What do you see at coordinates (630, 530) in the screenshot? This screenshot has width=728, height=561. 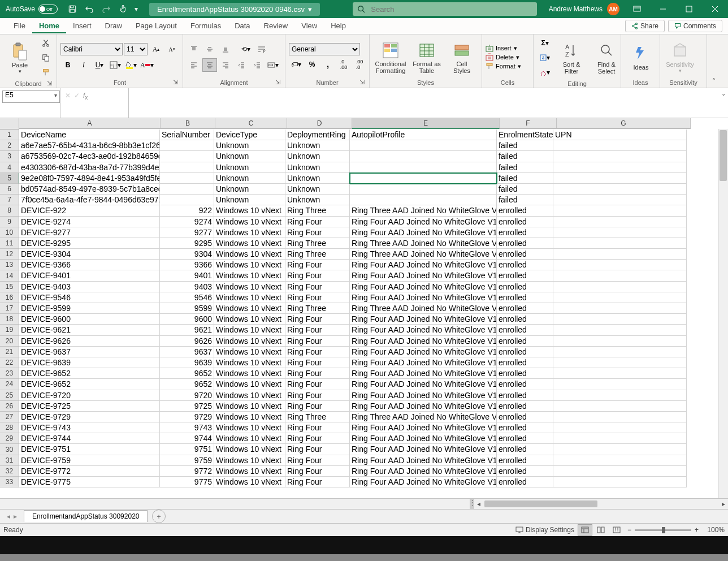 I see `zoom-out-button: −` at bounding box center [630, 530].